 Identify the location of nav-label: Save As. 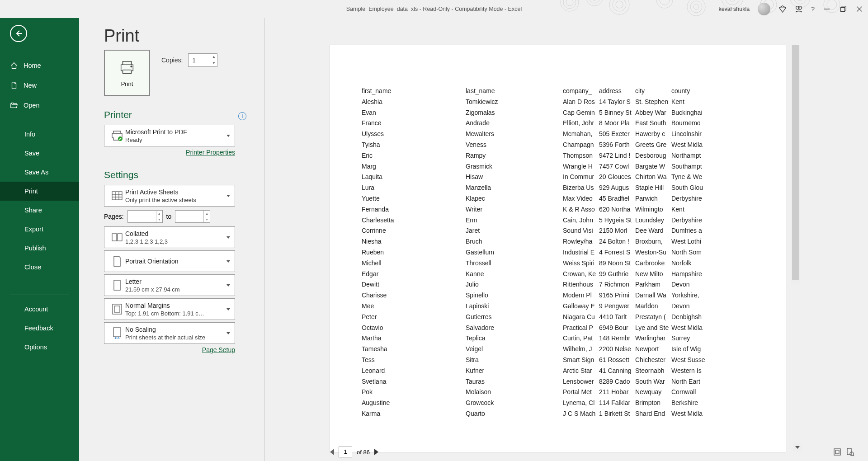
(36, 172).